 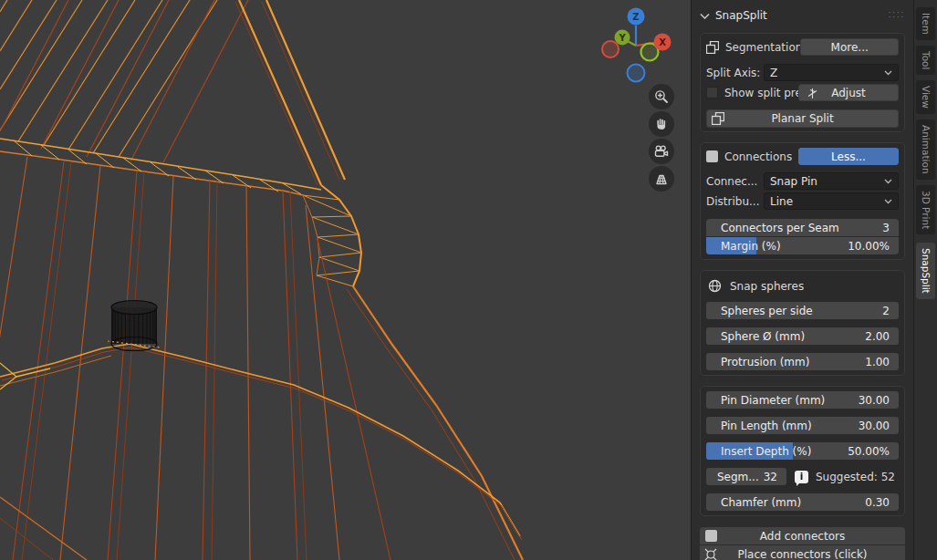 What do you see at coordinates (758, 157) in the screenshot?
I see `connections-label: Connections` at bounding box center [758, 157].